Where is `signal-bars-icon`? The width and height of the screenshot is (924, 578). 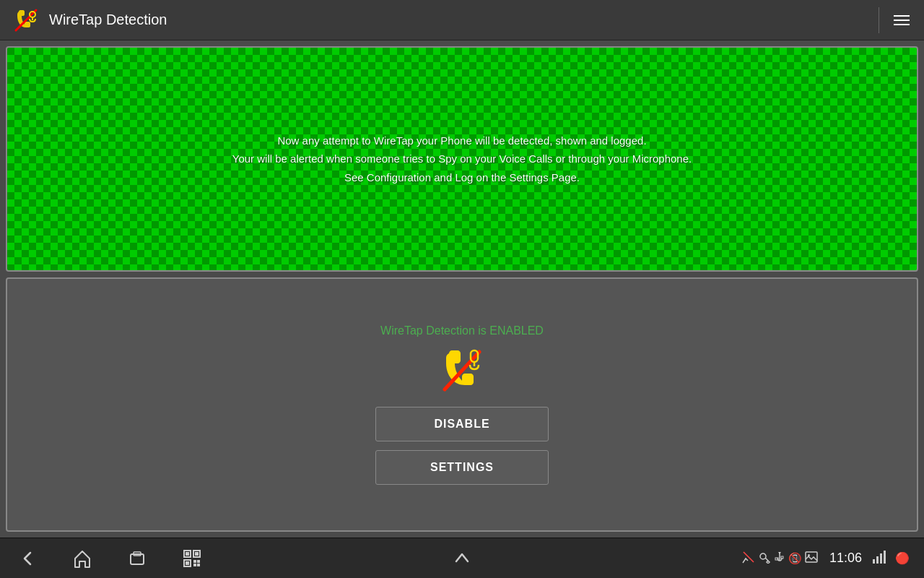 signal-bars-icon is located at coordinates (879, 558).